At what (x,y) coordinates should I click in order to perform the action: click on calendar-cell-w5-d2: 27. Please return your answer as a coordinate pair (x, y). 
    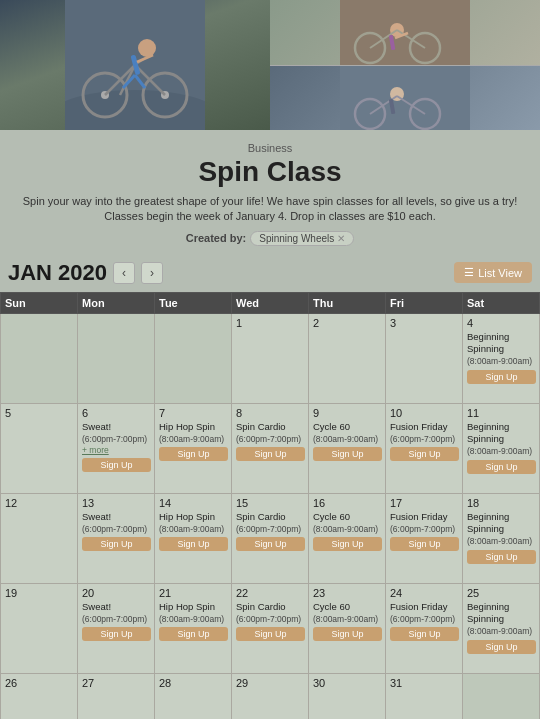
    Looking at the image, I should click on (116, 696).